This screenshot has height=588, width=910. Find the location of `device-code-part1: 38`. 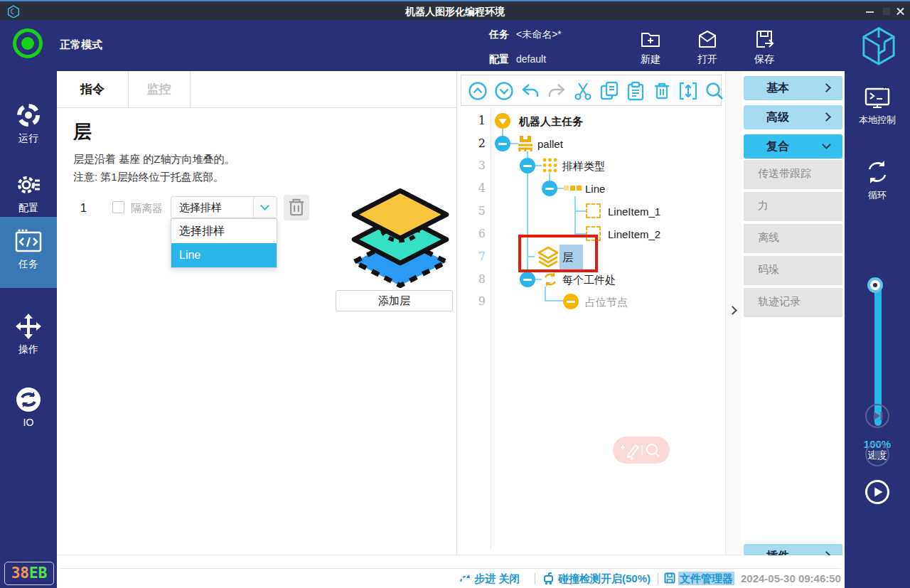

device-code-part1: 38 is located at coordinates (20, 573).